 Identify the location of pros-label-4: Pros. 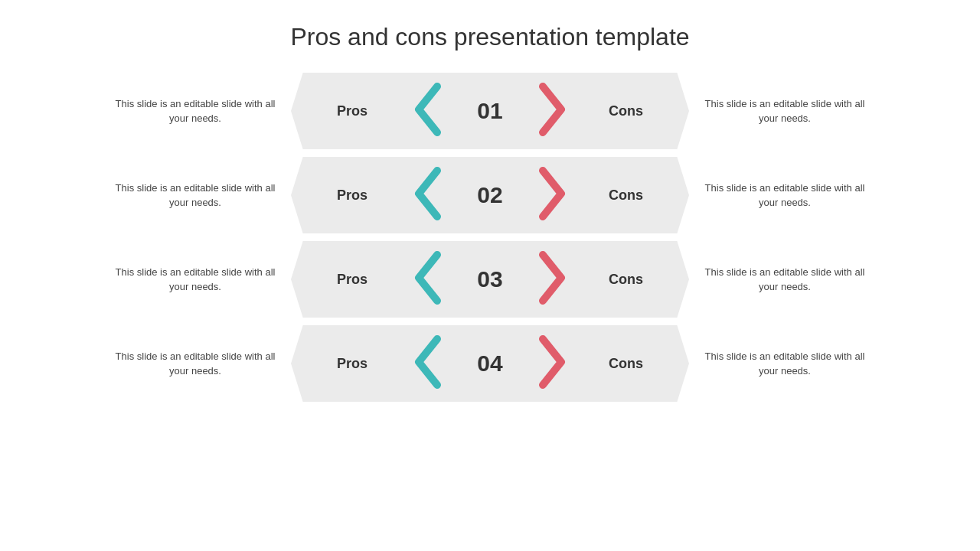
(352, 364).